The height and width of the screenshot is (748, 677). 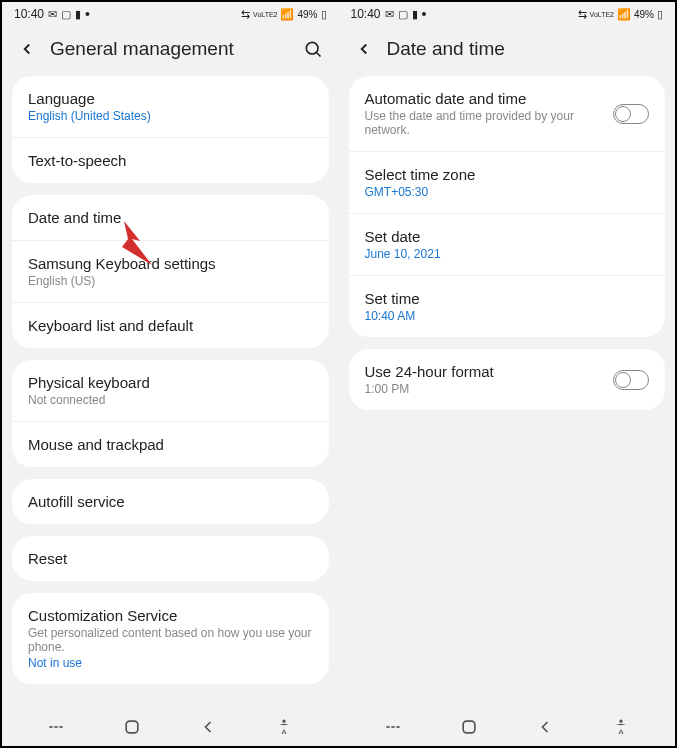 I want to click on card-datetime-group: Date and time Samsung Keyboard settings …, so click(x=170, y=272).